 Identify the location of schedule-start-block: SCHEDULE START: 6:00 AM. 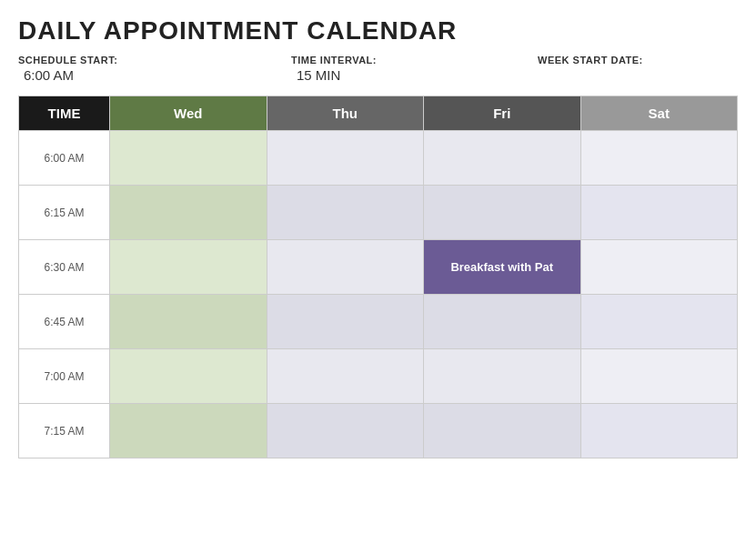
(118, 69).